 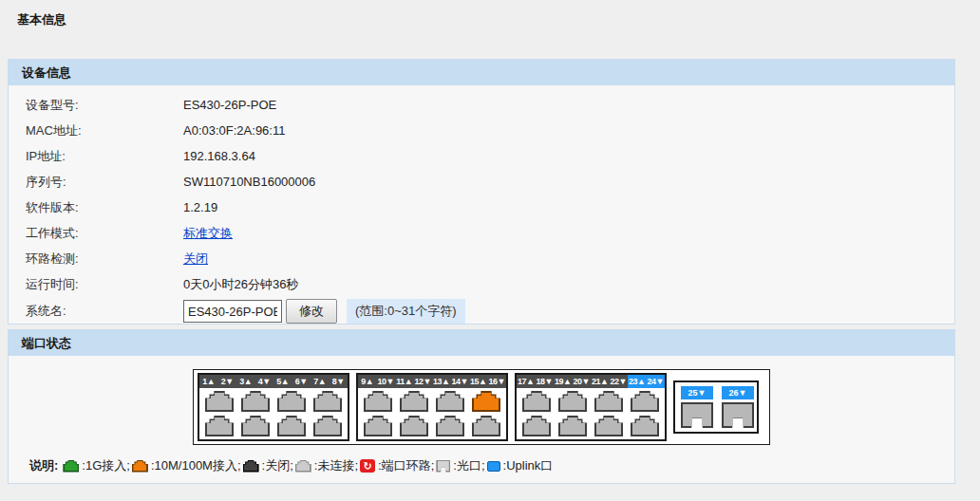 What do you see at coordinates (442, 381) in the screenshot?
I see `port-number-label-13: 13▲` at bounding box center [442, 381].